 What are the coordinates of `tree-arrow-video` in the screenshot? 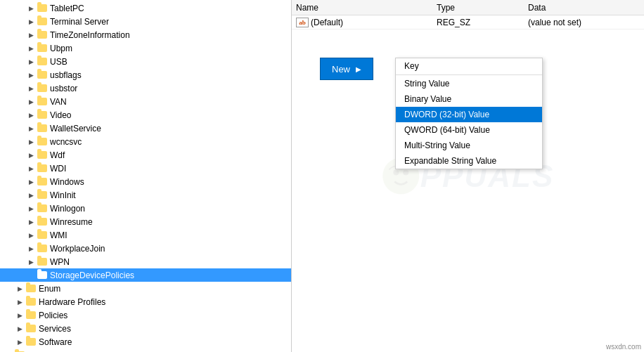 It's located at (31, 115).